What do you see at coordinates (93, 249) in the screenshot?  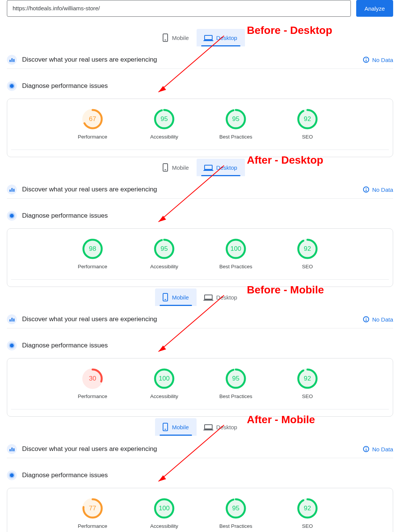 I see `gauge: 98` at bounding box center [93, 249].